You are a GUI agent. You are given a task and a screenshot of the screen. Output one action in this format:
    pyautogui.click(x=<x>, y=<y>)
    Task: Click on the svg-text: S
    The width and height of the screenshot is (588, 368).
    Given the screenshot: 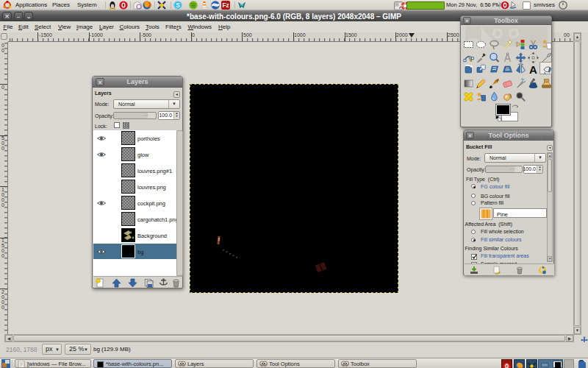 What is the action you would take?
    pyautogui.click(x=178, y=5)
    